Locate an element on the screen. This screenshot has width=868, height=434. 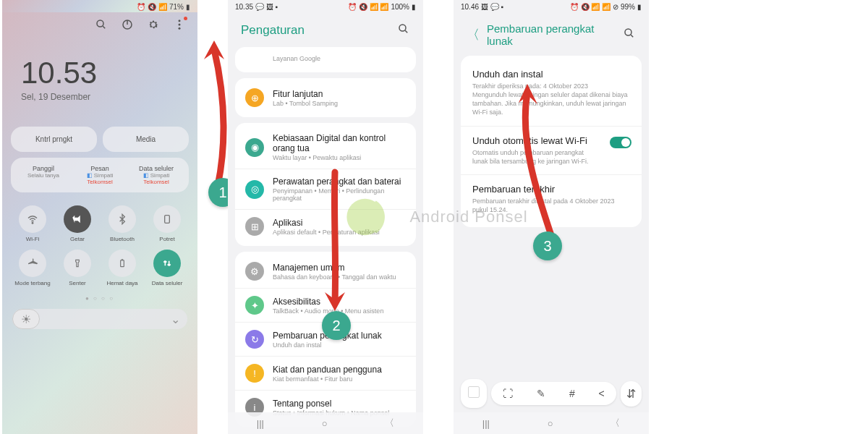
brightness-slider-row: ☀ ⌄ is located at coordinates (100, 319).